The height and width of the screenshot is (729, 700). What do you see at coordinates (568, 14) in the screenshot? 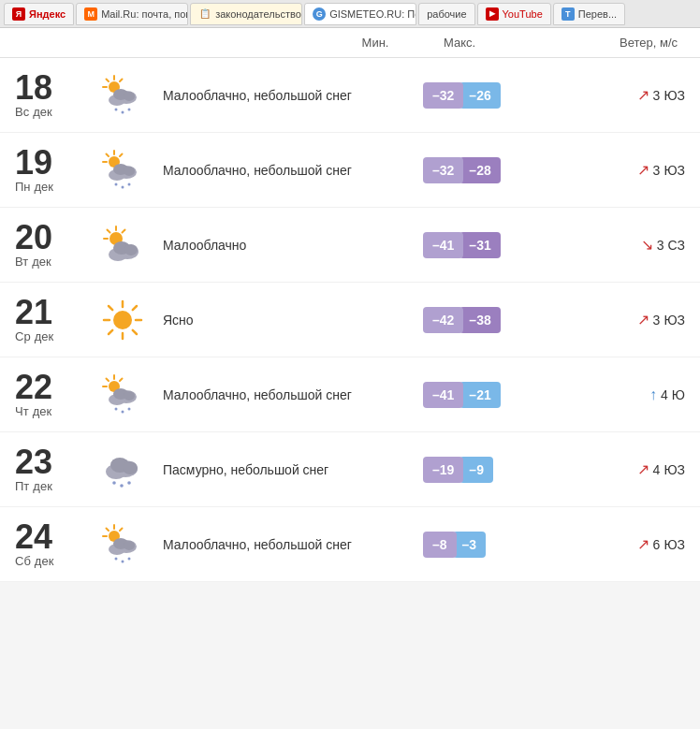
I see `perev-icon: T` at bounding box center [568, 14].